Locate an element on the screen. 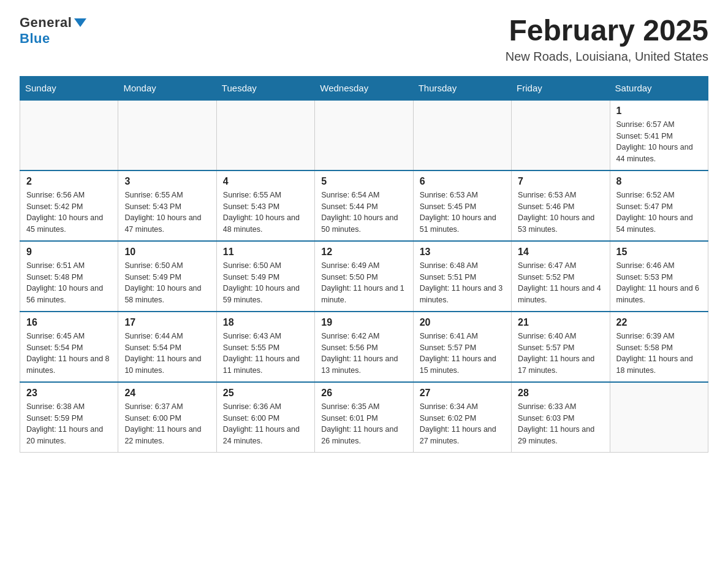  calendar-cell: 28Sunrise: 6:33 AMSunset: 6:03 PMDayligh… is located at coordinates (561, 417).